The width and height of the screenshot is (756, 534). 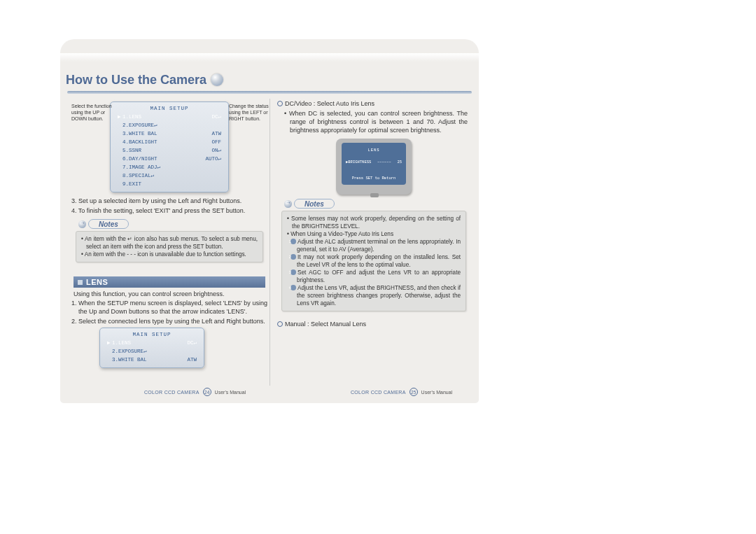 I want to click on crt-title: LENS, so click(x=374, y=150).